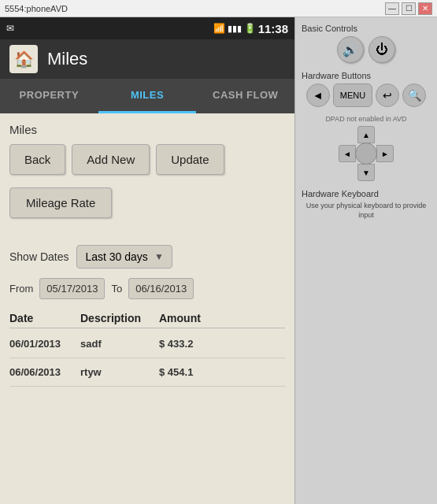 The height and width of the screenshot is (504, 437). What do you see at coordinates (366, 172) in the screenshot?
I see `dpad-down-button: ▼` at bounding box center [366, 172].